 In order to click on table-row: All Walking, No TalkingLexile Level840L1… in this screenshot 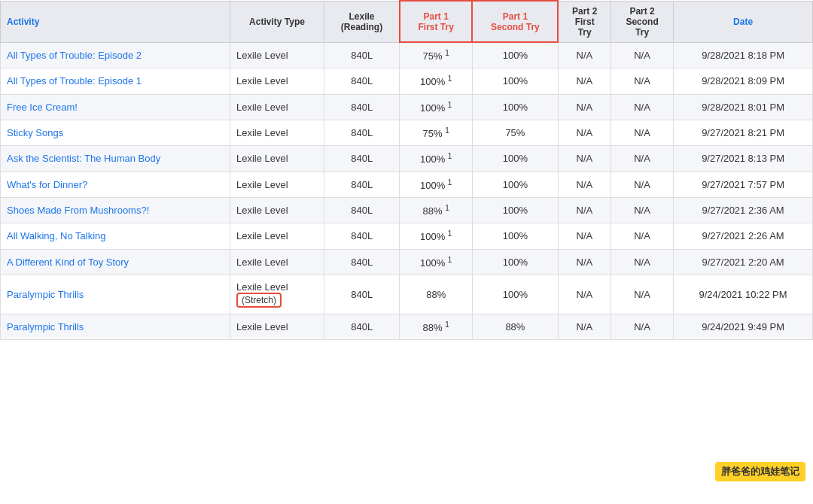, I will do `click(406, 236)`.